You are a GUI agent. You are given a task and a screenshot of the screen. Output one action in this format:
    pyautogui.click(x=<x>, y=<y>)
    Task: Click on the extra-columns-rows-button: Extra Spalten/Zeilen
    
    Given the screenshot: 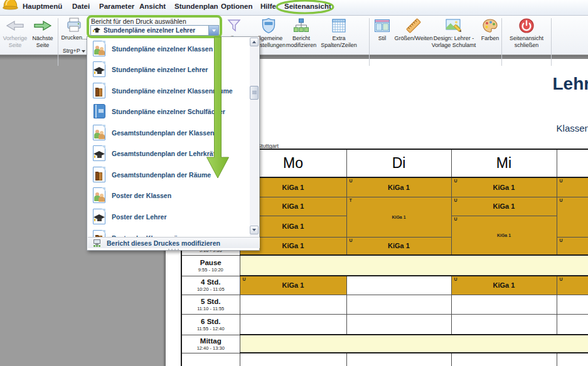 What is the action you would take?
    pyautogui.click(x=339, y=35)
    